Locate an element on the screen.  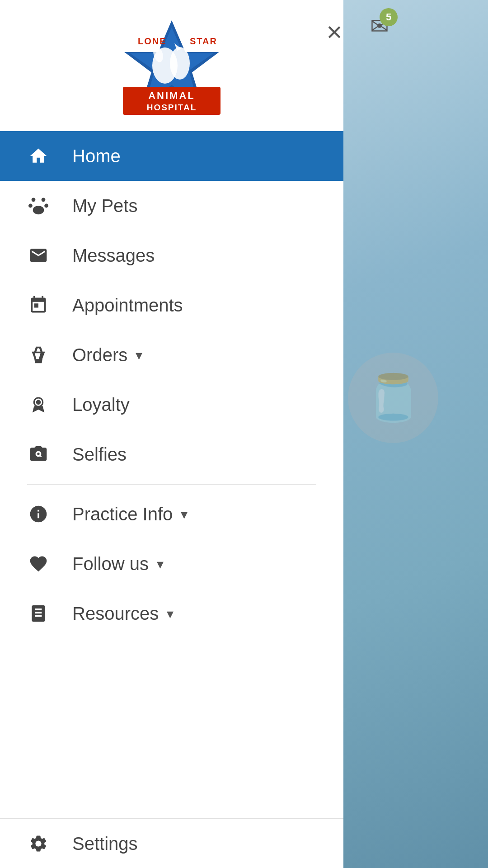
logo-image: ANIMAL HOSPITAL LONE STAR is located at coordinates (172, 68).